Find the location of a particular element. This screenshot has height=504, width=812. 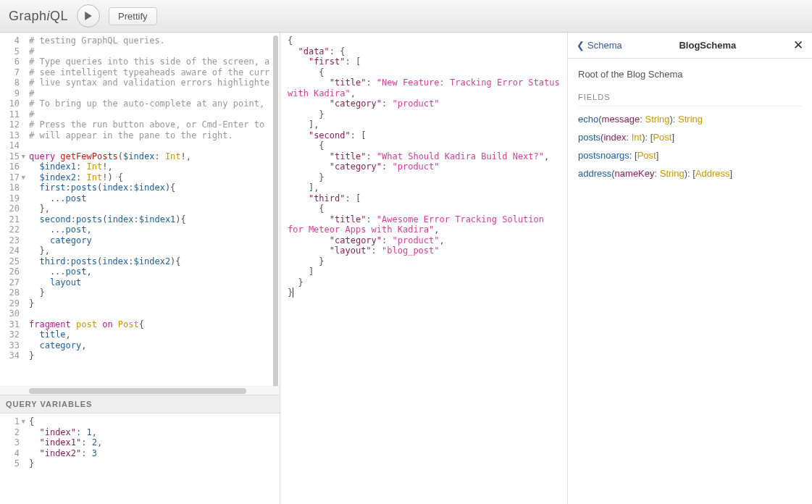

docs-back-label: Schema is located at coordinates (605, 45).